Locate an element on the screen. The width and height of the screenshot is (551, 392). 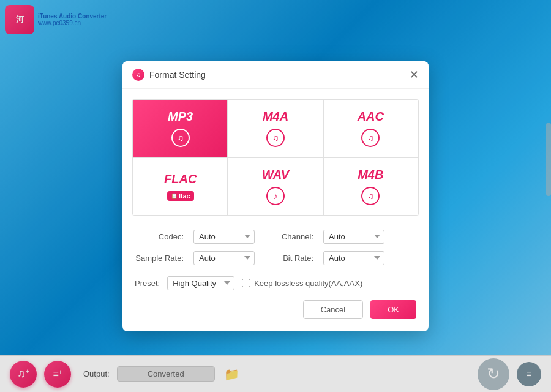
dialog-header: ♫ Format Setting ✕ is located at coordinates (276, 75).